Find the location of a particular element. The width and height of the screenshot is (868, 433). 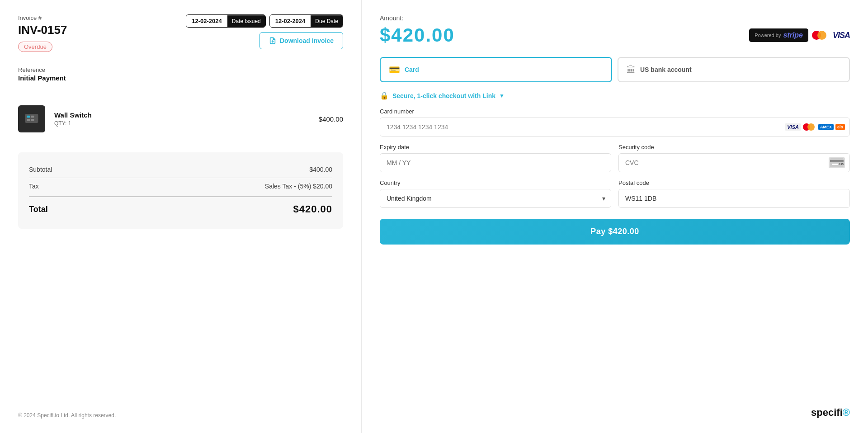

dates-and-download: 12-02-2024 Date Issued 12-02-2024 Due Da… is located at coordinates (264, 32).